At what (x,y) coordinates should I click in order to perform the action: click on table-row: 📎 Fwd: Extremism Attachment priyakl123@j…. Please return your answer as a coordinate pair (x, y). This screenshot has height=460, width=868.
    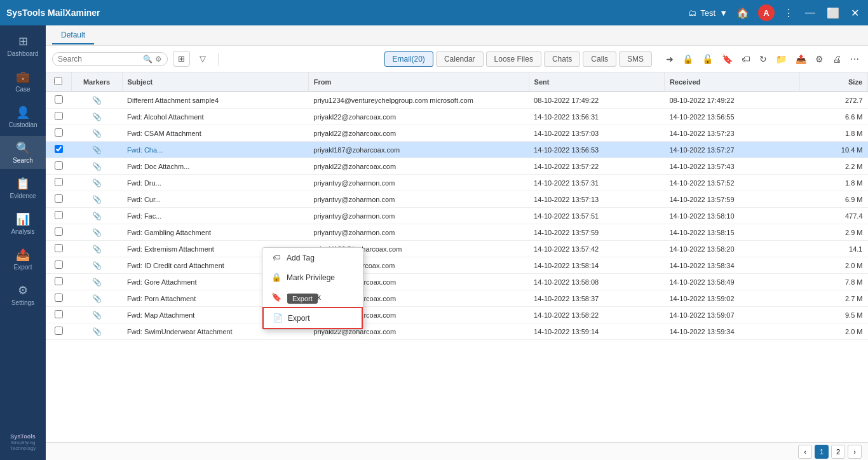
    Looking at the image, I should click on (457, 249).